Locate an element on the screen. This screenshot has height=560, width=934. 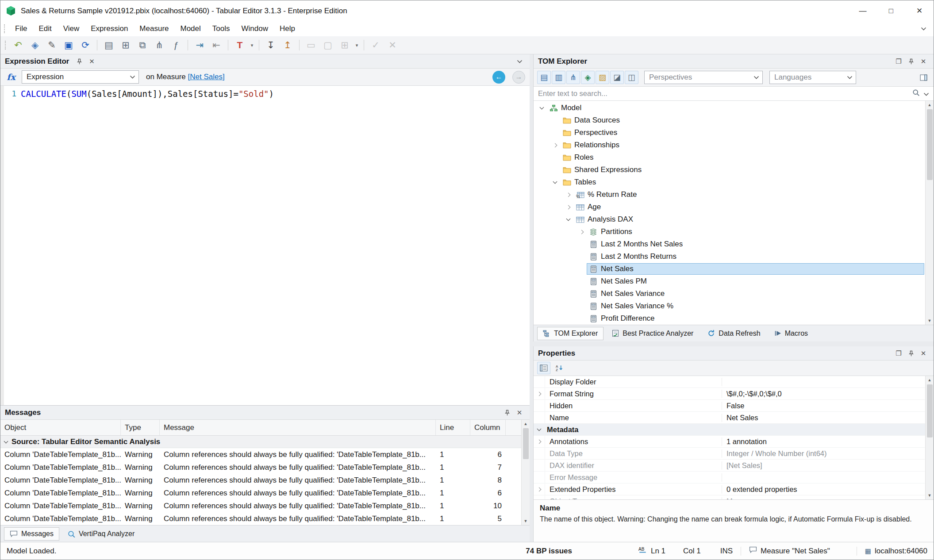
tree-item-relationships: Relationships is located at coordinates (729, 145).